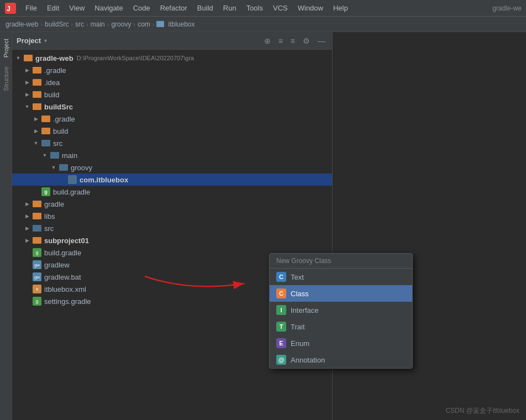  I want to click on tree-arrow-libs, so click(27, 216).